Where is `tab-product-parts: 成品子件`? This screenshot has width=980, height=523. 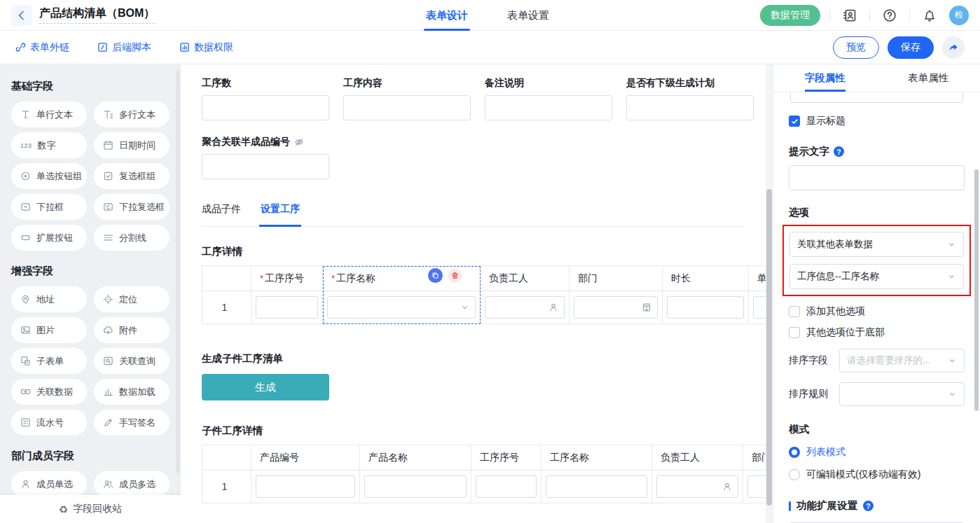 tab-product-parts: 成品子件 is located at coordinates (221, 214).